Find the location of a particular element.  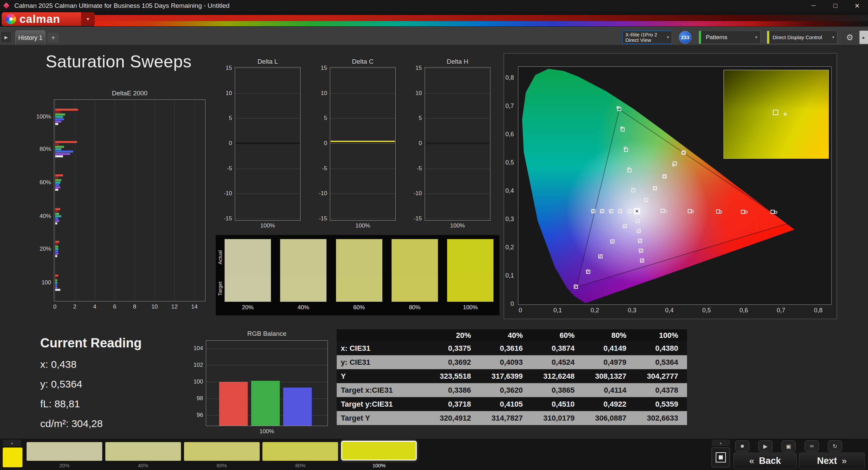

calman-logo-button: calman ▼ is located at coordinates (48, 19).